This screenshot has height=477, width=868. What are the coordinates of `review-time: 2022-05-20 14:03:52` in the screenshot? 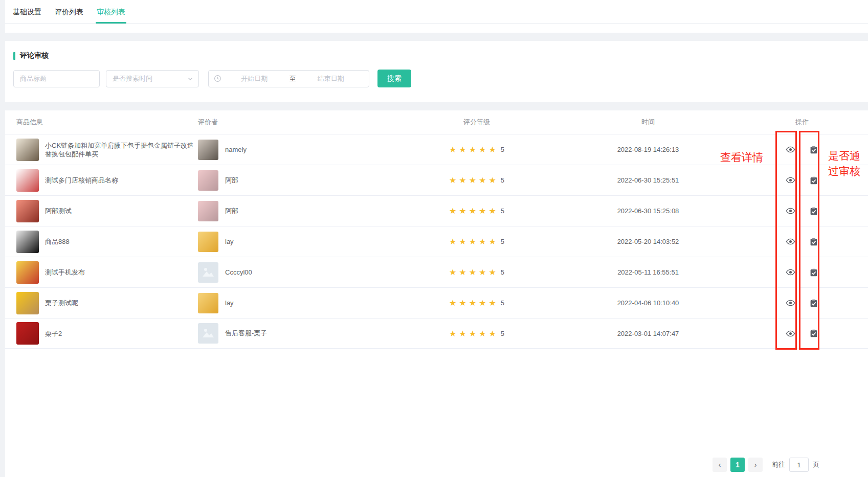 It's located at (648, 241).